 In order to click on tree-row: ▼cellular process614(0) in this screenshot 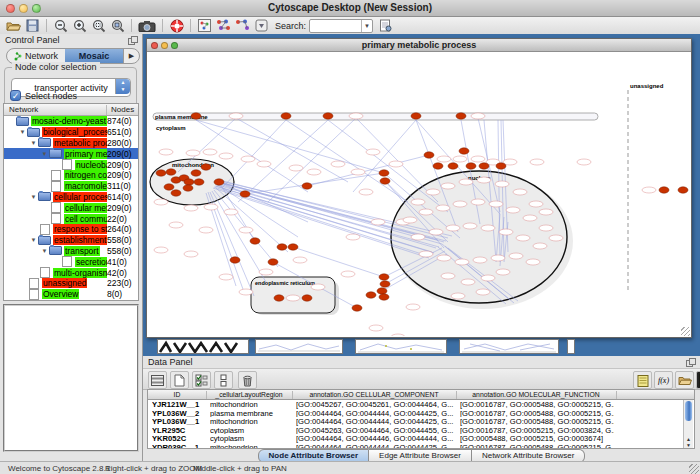, I will do `click(71, 198)`.